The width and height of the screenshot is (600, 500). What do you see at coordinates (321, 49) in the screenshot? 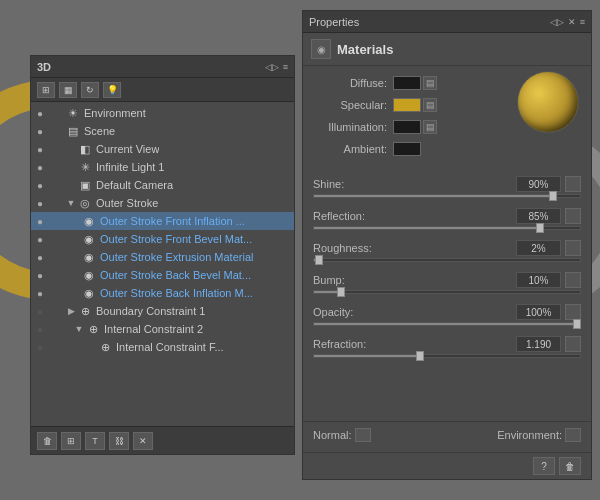
I see `materials-icon: ◉` at bounding box center [321, 49].